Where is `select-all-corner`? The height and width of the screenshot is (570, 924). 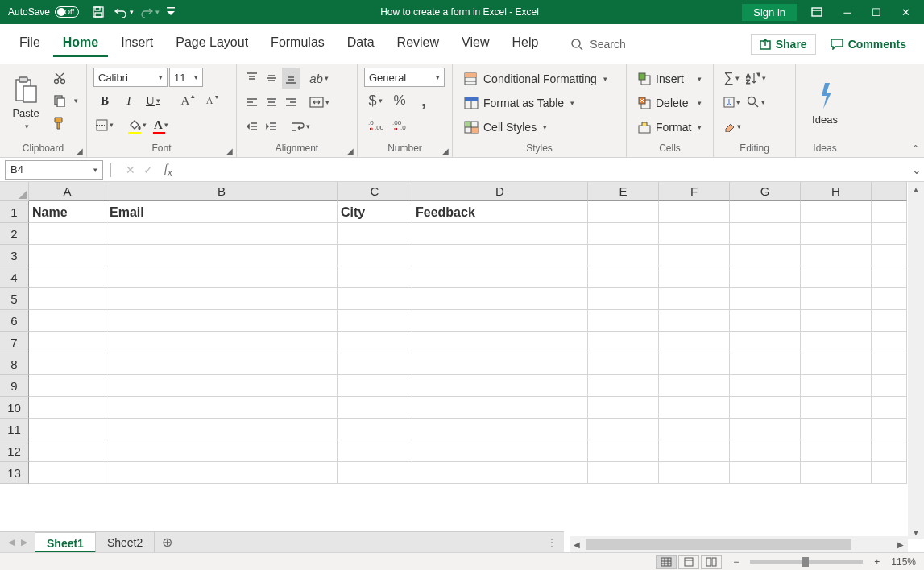
select-all-corner is located at coordinates (15, 192).